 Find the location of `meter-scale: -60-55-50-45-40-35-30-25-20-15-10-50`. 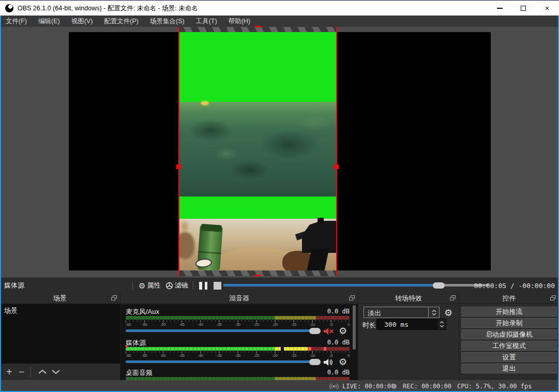

meter-scale: -60-55-50-45-40-35-30-25-20-15-10-50 is located at coordinates (238, 325).